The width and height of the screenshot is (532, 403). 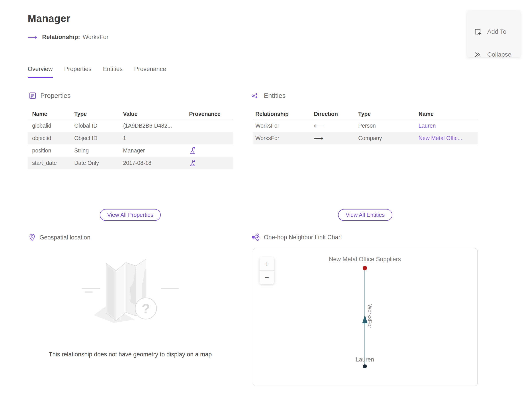 What do you see at coordinates (99, 138) in the screenshot?
I see `prop-type: Object ID` at bounding box center [99, 138].